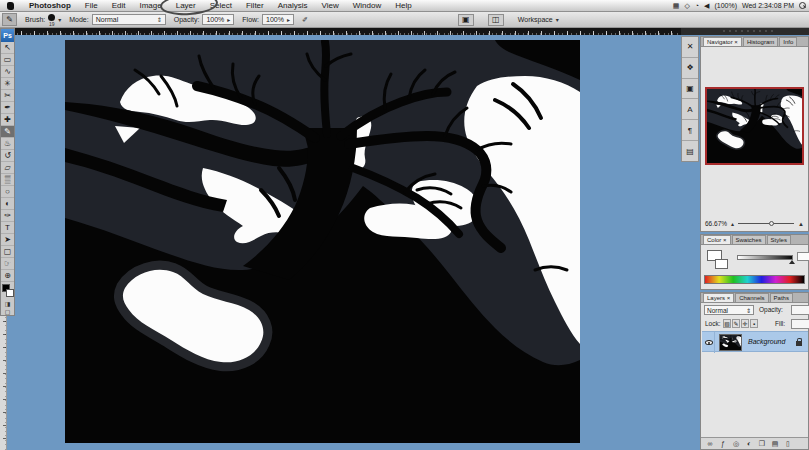 The image size is (809, 450). I want to click on paragraph-panel-icon: ¶, so click(690, 130).